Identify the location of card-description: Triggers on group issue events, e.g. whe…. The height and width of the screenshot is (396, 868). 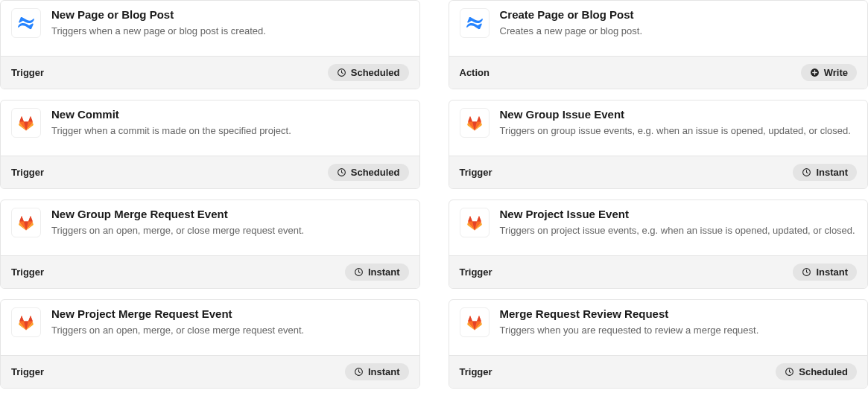
(679, 131).